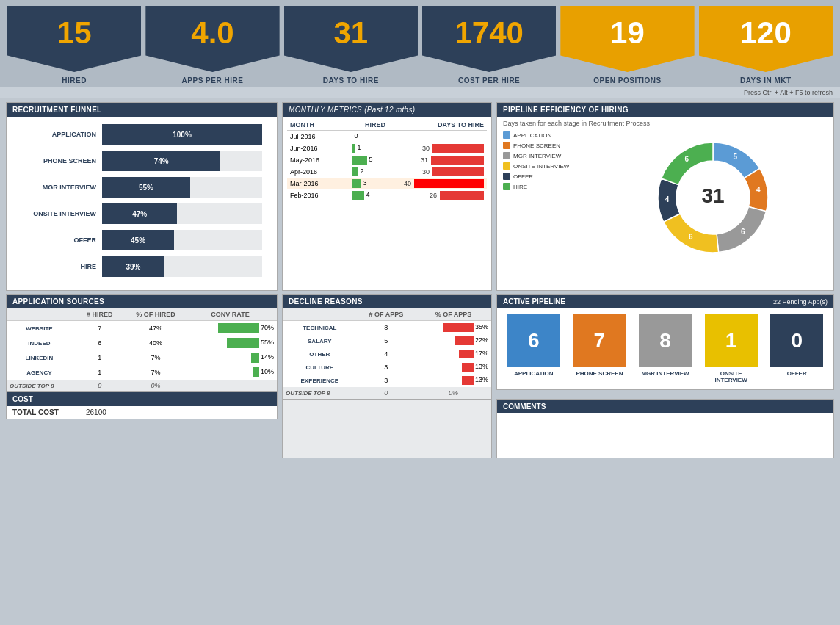 Image resolution: width=840 pixels, height=625 pixels. I want to click on funnel-bar: 74%, so click(162, 161).